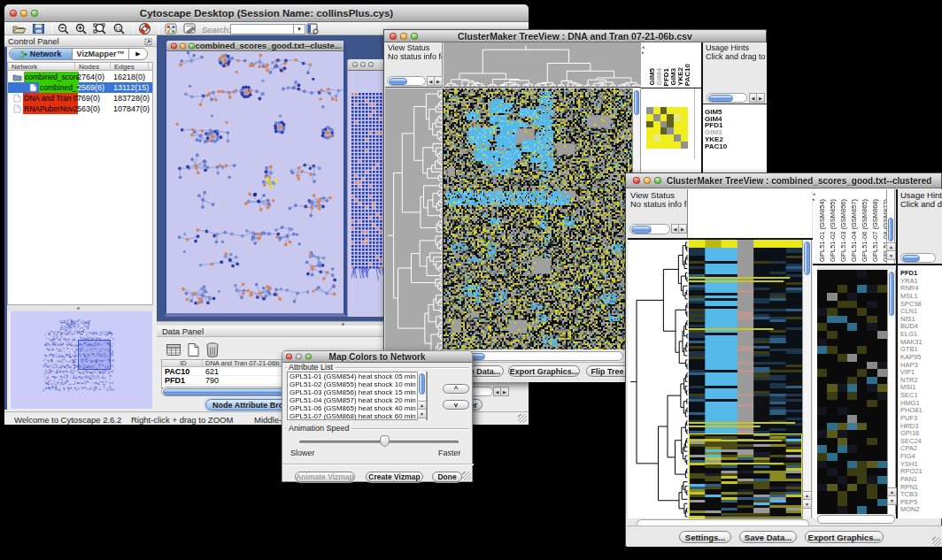 This screenshot has width=942, height=560. Describe the element at coordinates (542, 65) in the screenshot. I see `column-dendrogram-canvas` at that location.